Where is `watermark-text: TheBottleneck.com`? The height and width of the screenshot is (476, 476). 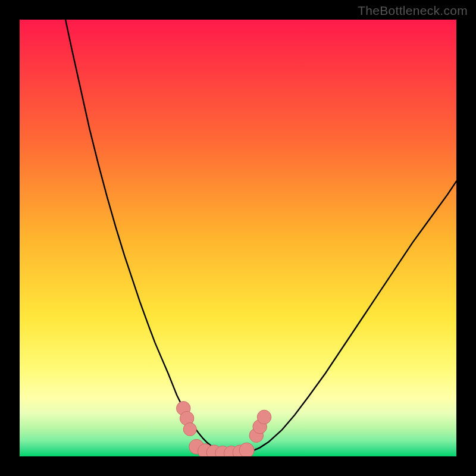 watermark-text: TheBottleneck.com is located at coordinates (413, 11).